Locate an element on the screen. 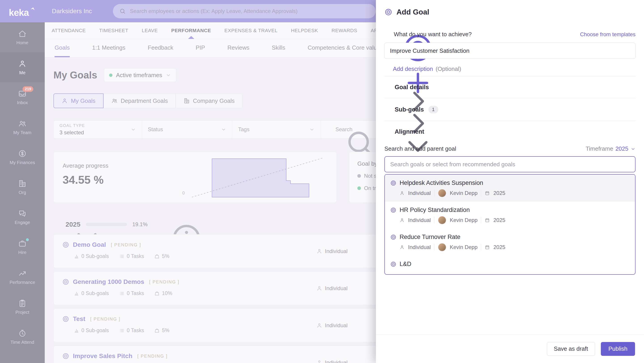 The width and height of the screenshot is (644, 363). goal-suggestion: Reduce Turnover Rate Individual Kevin De… is located at coordinates (510, 242).